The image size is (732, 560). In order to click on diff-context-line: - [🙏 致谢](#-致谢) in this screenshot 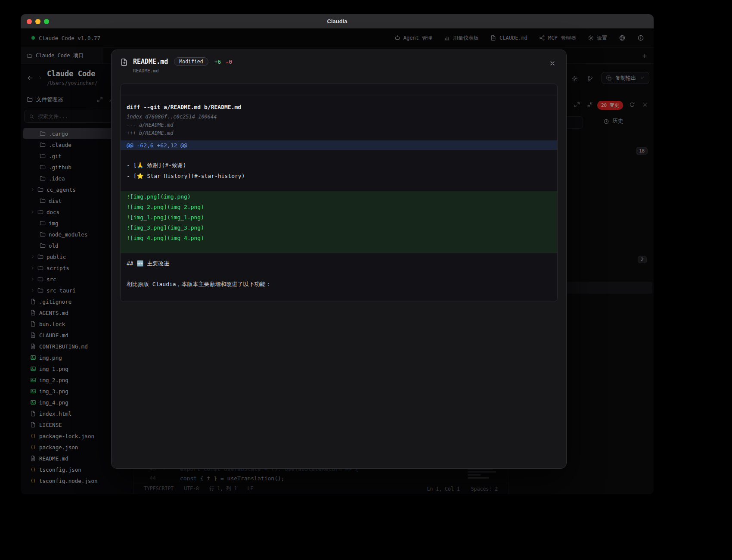, I will do `click(339, 165)`.